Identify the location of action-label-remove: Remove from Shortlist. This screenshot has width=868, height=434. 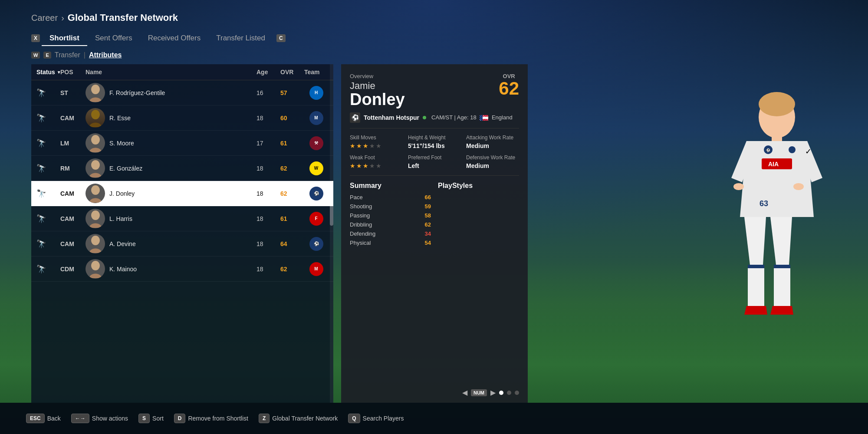
(218, 418).